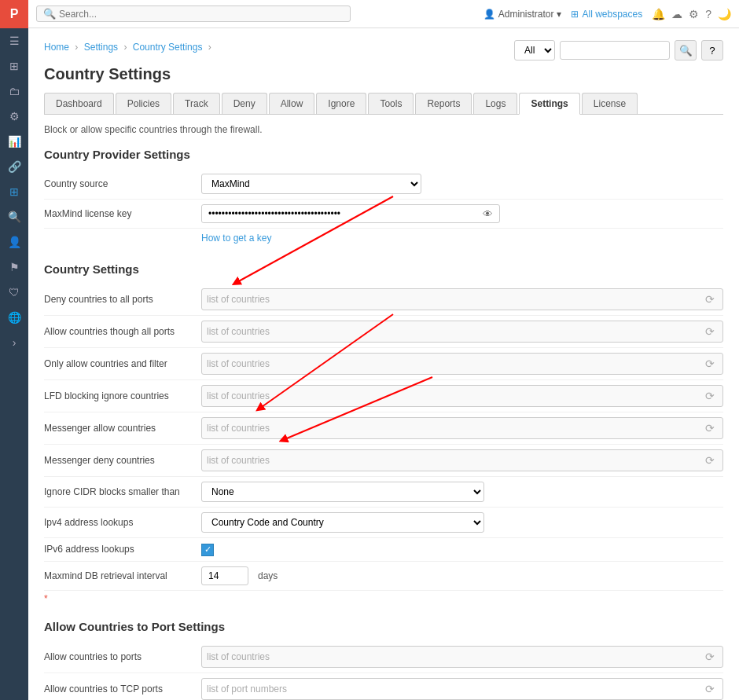 Image resolution: width=739 pixels, height=700 pixels. What do you see at coordinates (686, 50) in the screenshot?
I see `filter-search-button: 🔍` at bounding box center [686, 50].